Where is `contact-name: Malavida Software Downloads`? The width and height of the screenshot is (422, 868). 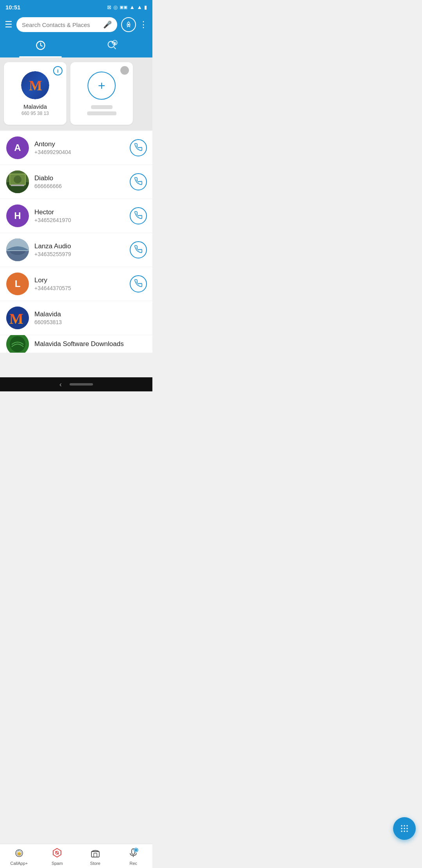 contact-name: Malavida Software Downloads is located at coordinates (91, 344).